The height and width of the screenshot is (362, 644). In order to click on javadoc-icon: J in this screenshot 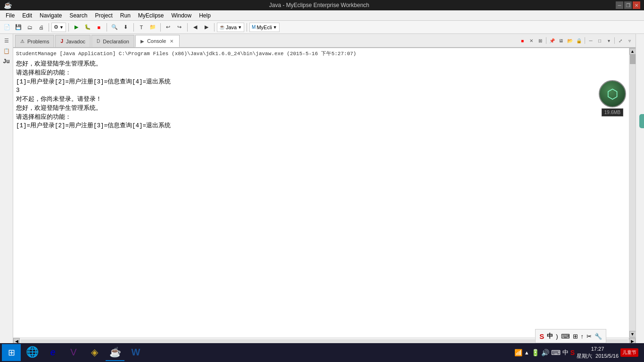, I will do `click(62, 41)`.